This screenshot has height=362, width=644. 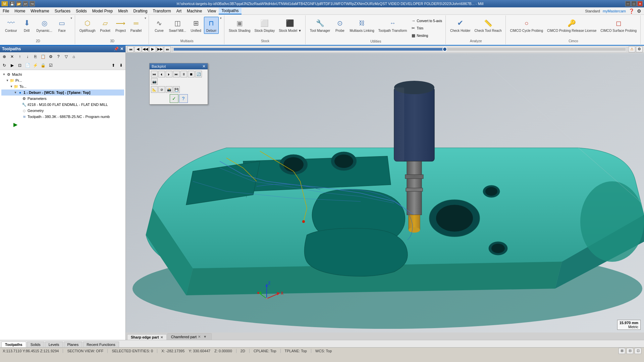 What do you see at coordinates (614, 11) in the screenshot?
I see `user-label: myMastercam` at bounding box center [614, 11].